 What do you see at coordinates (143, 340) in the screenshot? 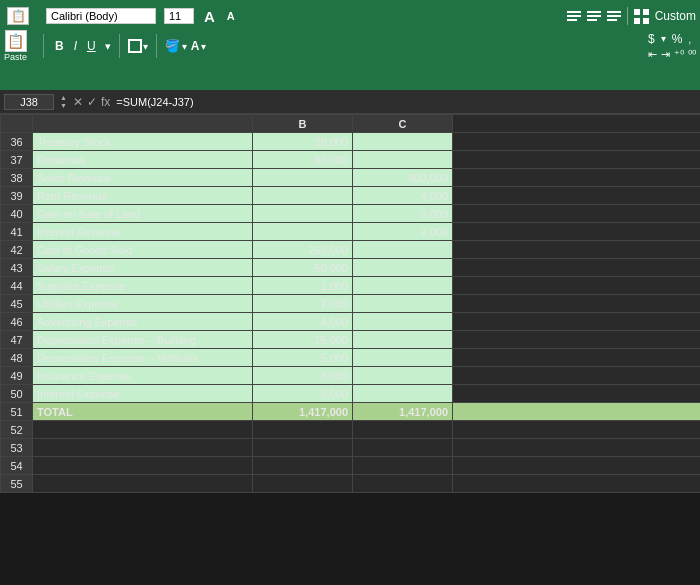
I see `label-cell: Depreciation Expense – Building` at bounding box center [143, 340].